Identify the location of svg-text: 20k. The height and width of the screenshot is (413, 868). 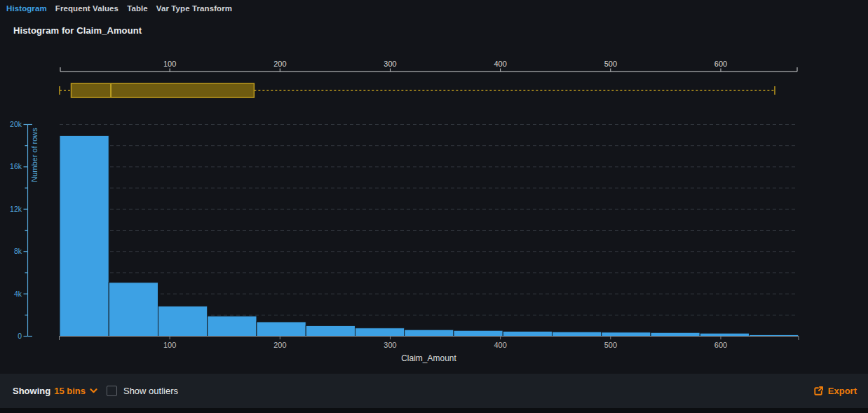
(16, 124).